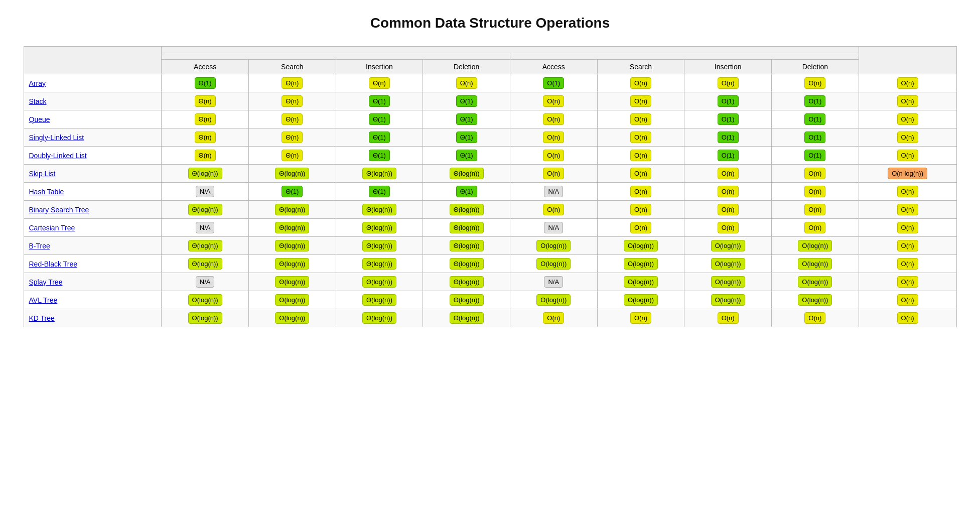 This screenshot has height=519, width=980. Describe the element at coordinates (92, 101) in the screenshot. I see `ds-name-cell: Stack` at that location.